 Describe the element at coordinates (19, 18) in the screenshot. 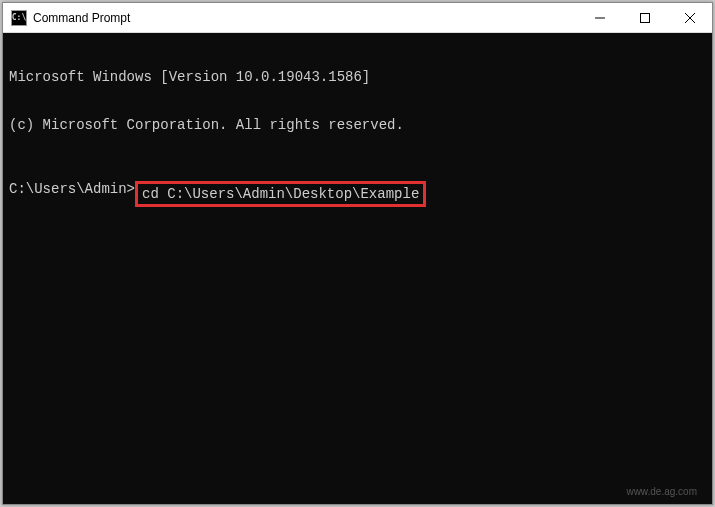

I see `cmd-icon: C:\` at that location.